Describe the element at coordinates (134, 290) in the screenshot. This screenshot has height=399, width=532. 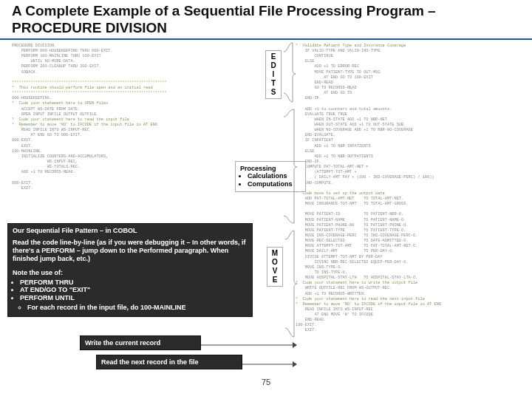
I see `pattern-b2: AT END/GO TO "EXIT"` at that location.